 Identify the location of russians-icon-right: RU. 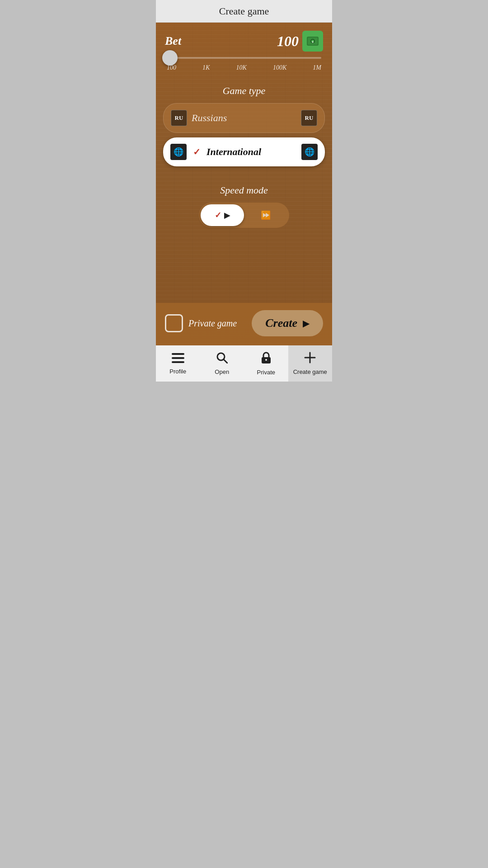
(309, 118).